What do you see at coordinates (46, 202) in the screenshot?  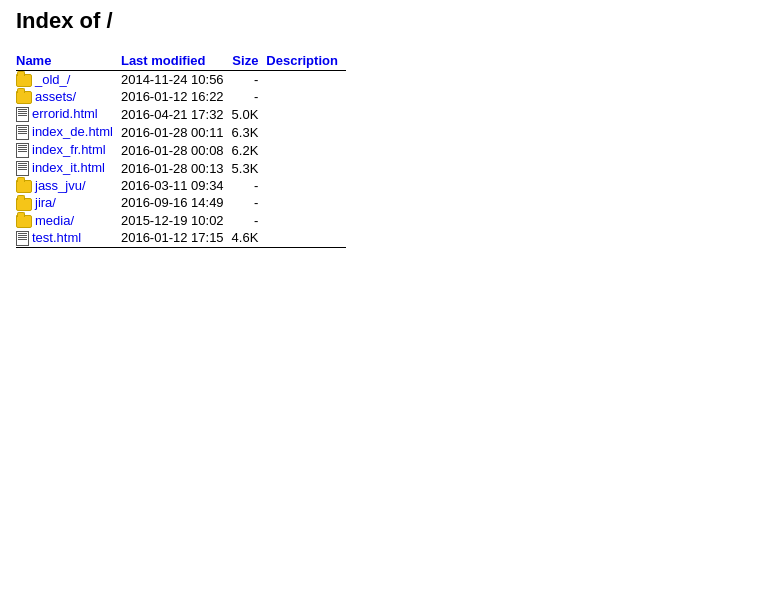 I see `file-link: jira/` at bounding box center [46, 202].